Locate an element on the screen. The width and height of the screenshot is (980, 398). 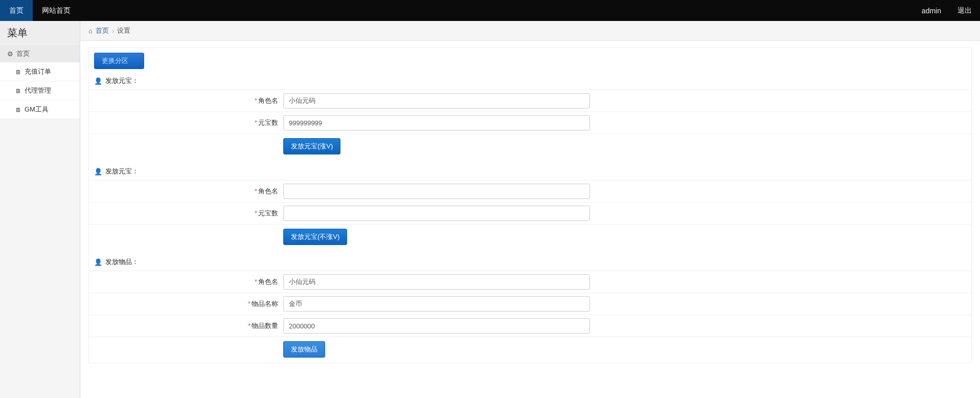
breadcrumb: 首页 › 设置 is located at coordinates (530, 31).